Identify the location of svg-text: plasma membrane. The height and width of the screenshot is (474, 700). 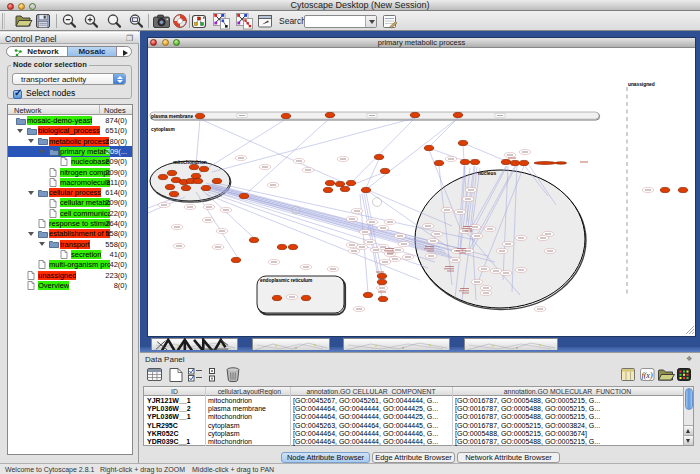
(172, 116).